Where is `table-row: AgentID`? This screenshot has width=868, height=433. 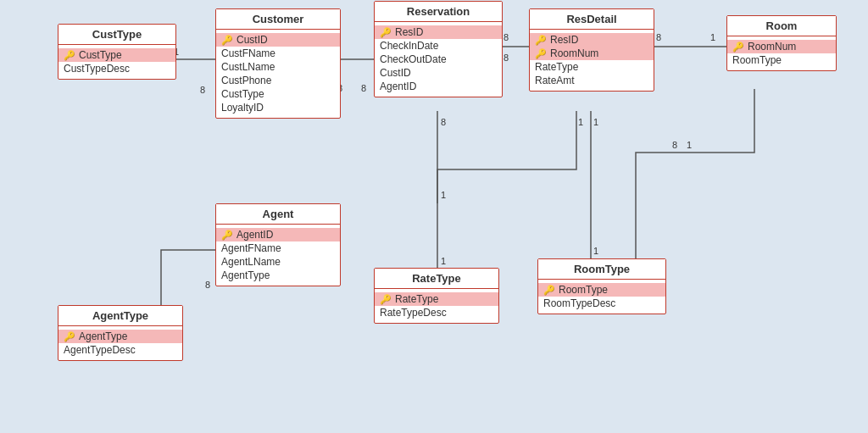 table-row: AgentID is located at coordinates (438, 86).